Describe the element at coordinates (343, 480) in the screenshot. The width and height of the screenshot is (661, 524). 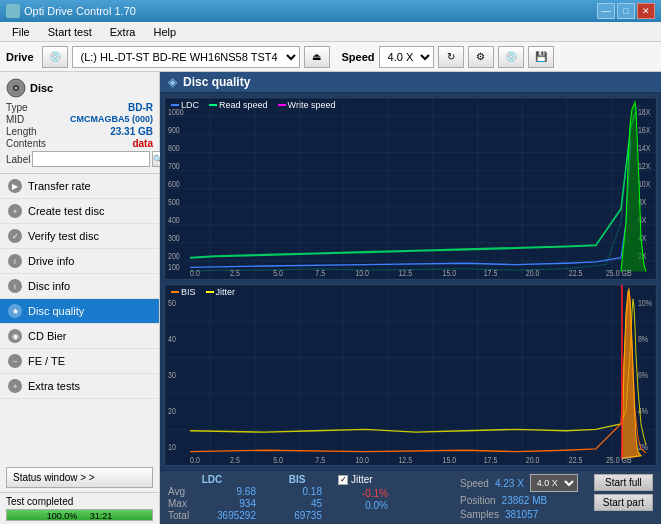
I see `jitter-checkbox: ✓` at that location.